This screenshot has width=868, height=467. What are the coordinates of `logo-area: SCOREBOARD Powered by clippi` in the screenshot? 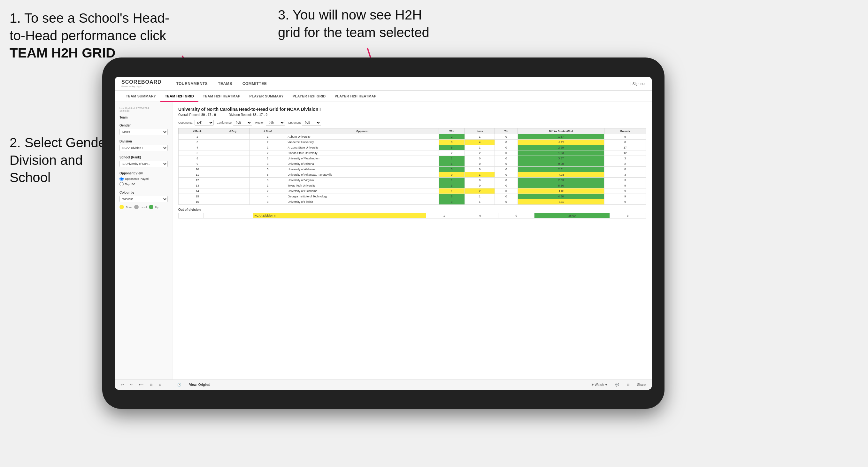 It's located at (142, 84).